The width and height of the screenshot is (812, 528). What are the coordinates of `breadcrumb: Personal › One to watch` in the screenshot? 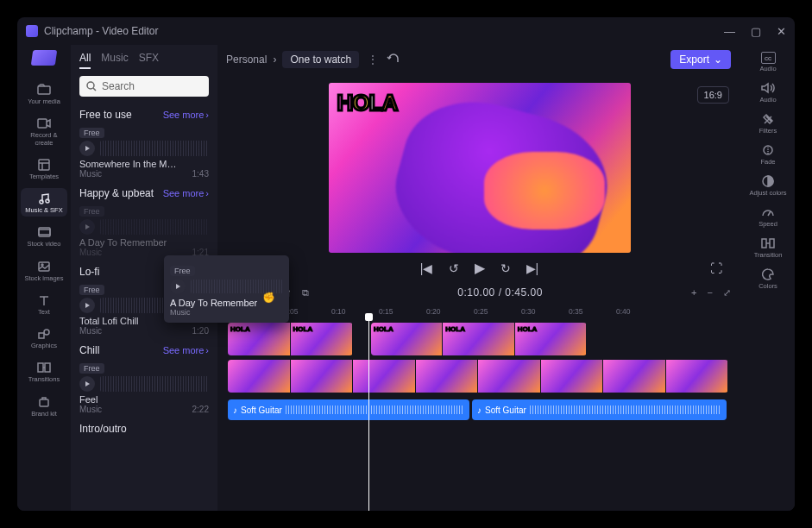 It's located at (293, 60).